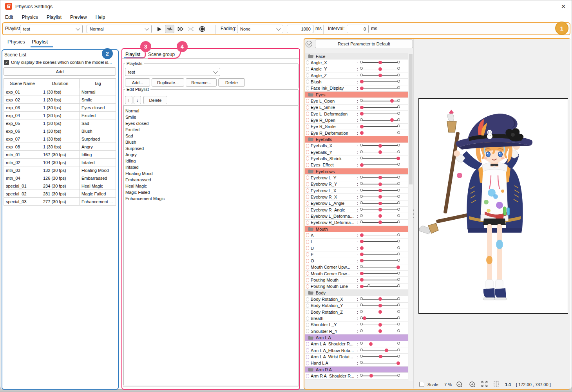 This screenshot has height=392, width=572. What do you see at coordinates (60, 92) in the screenshot?
I see `scene-table-row: exp_011 (30 fps)Normal` at bounding box center [60, 92].